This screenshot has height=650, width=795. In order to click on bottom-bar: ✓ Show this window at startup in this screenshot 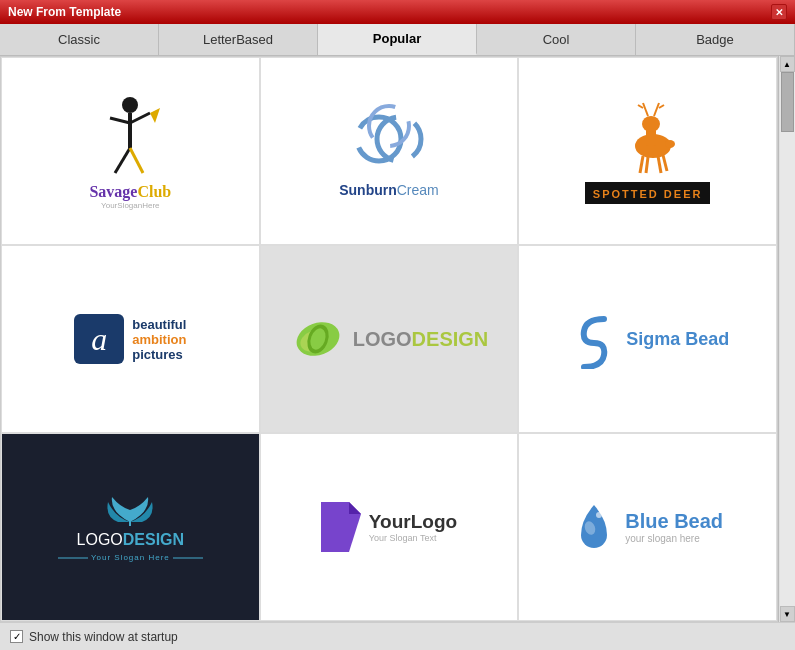, I will do `click(398, 636)`.